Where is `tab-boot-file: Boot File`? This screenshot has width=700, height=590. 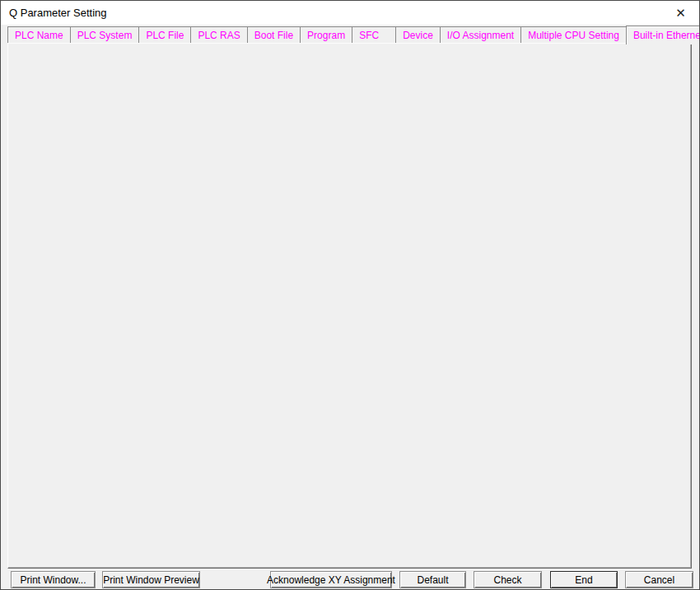
tab-boot-file: Boot File is located at coordinates (273, 35).